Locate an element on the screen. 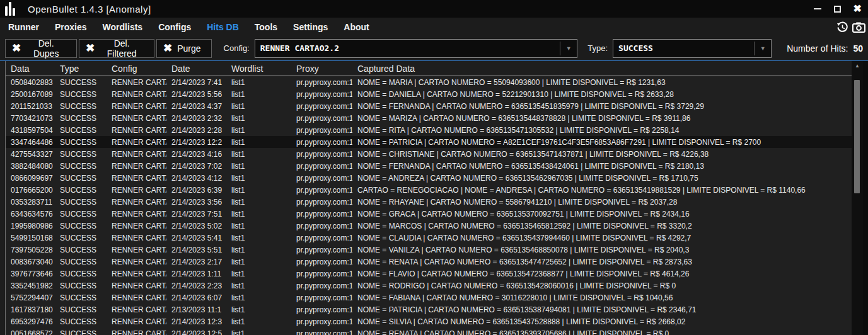  cell-date: 2/14/2023 2:17 is located at coordinates (197, 262).